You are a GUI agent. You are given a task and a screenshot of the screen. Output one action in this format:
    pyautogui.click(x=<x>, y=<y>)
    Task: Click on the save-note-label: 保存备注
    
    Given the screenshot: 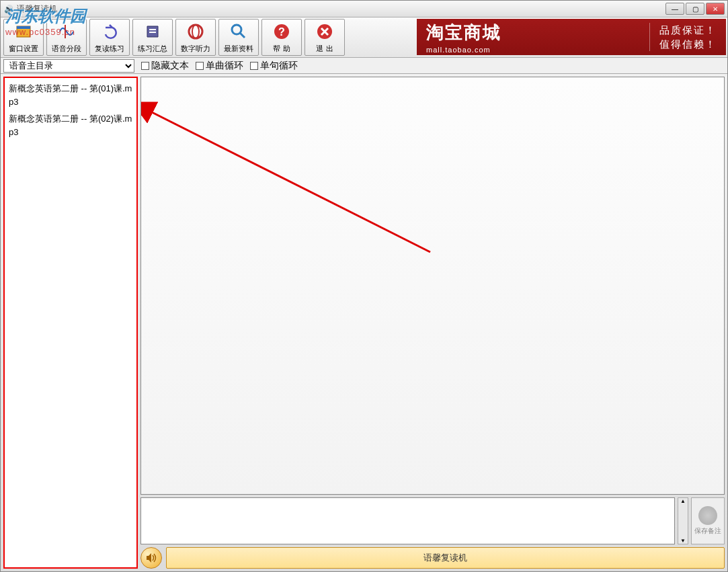 What is the action you would take?
    pyautogui.click(x=708, y=531)
    